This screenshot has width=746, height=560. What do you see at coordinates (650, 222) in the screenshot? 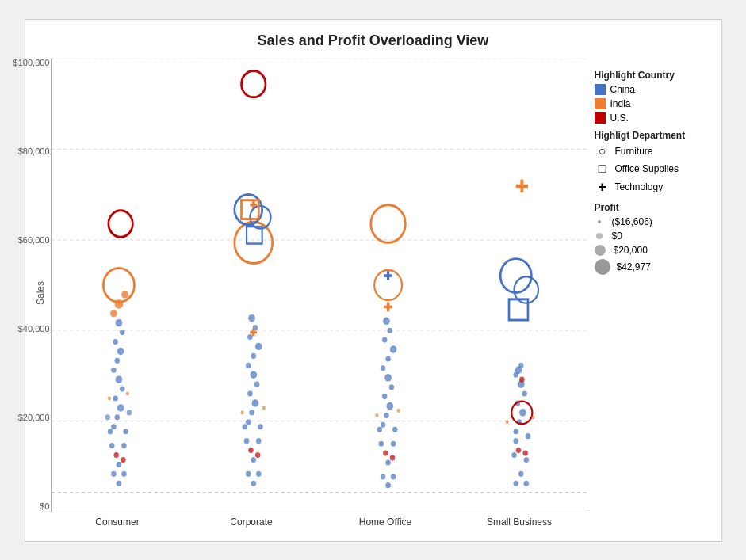
I see `legend-profit-neg: ($16,606)` at bounding box center [650, 222].